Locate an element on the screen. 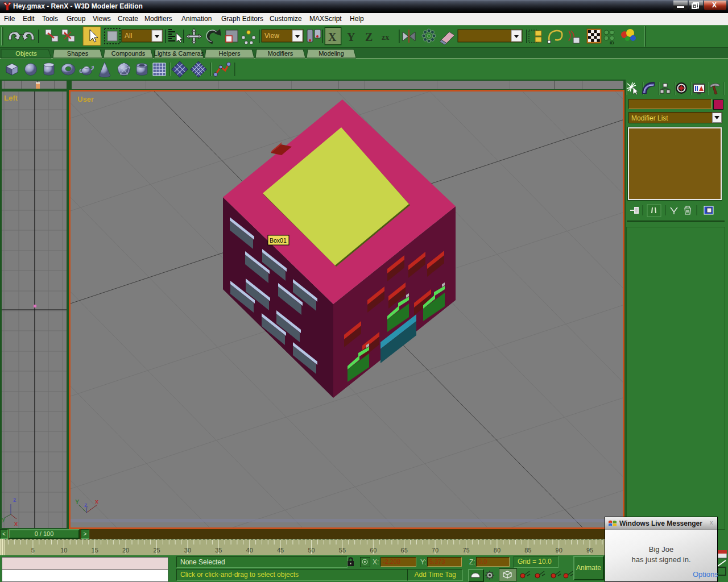 The width and height of the screenshot is (728, 582). svg-text: 30 is located at coordinates (188, 550).